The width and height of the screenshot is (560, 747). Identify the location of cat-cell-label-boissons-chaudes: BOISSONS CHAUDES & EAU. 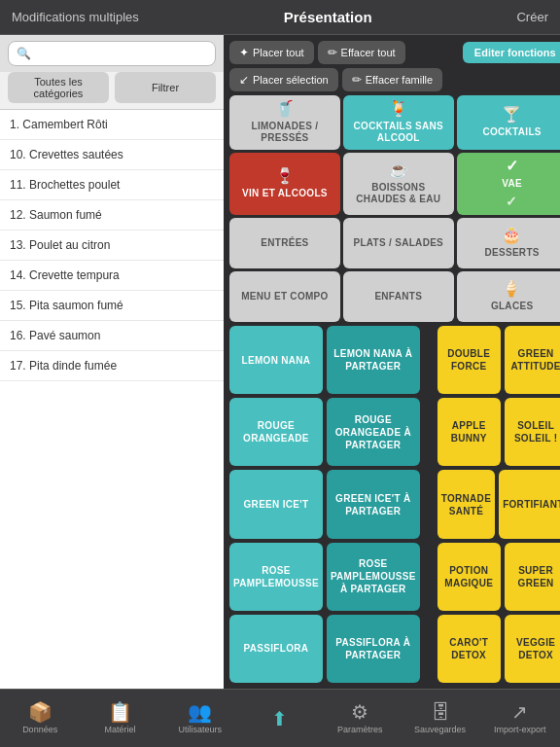
(399, 194).